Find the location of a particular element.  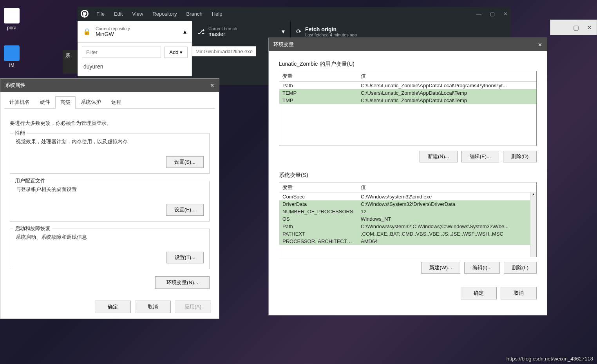

user-delete-button: 删除(D) is located at coordinates (520, 157).